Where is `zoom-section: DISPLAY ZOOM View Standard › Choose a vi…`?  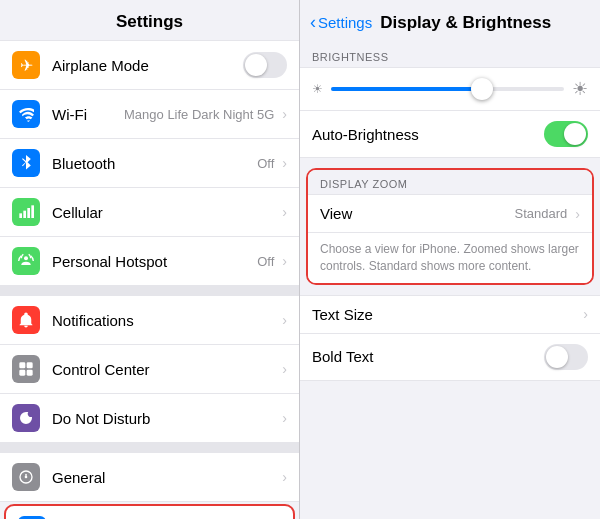 zoom-section: DISPLAY ZOOM View Standard › Choose a vi… is located at coordinates (450, 226).